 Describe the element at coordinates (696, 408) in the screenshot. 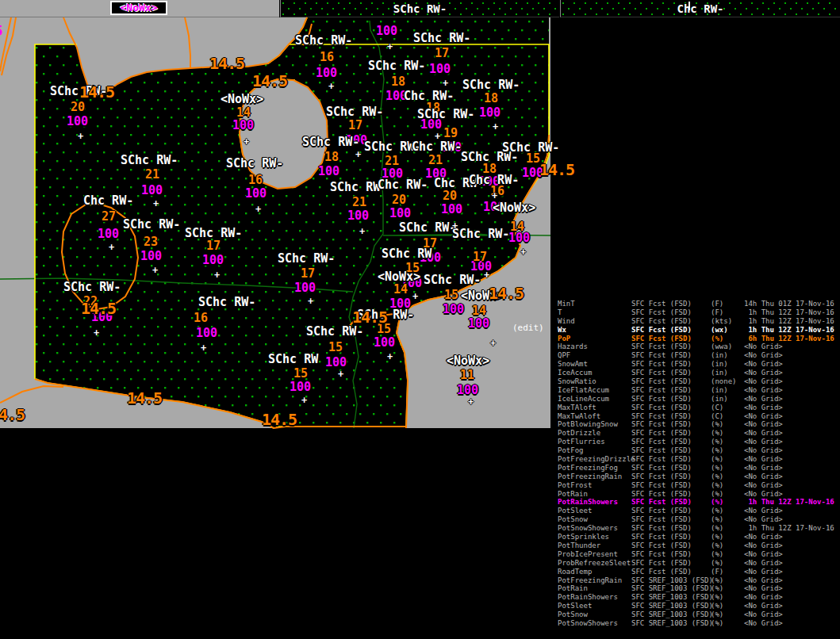

I see `legend-row-maxtaloft: MaxTAloftSFC Fcst (FSD)(C)<No Grid>` at that location.